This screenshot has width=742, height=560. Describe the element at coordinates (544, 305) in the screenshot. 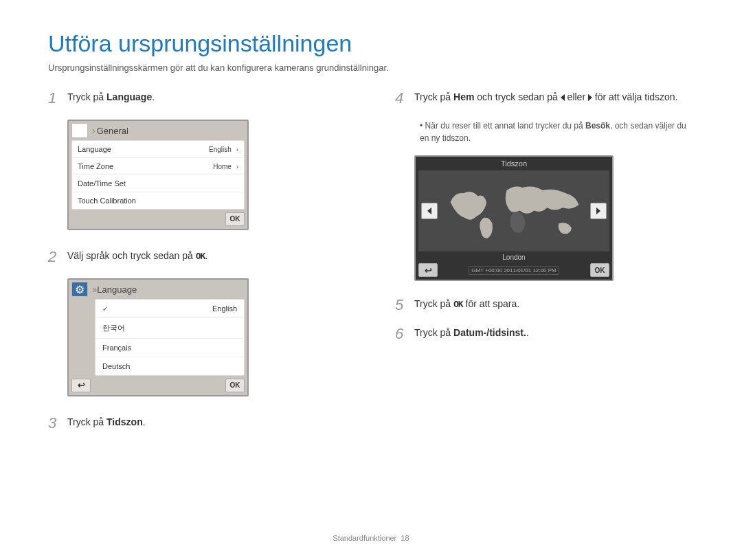

I see `step-5: 5 Tryck på OK för att spara.` at that location.